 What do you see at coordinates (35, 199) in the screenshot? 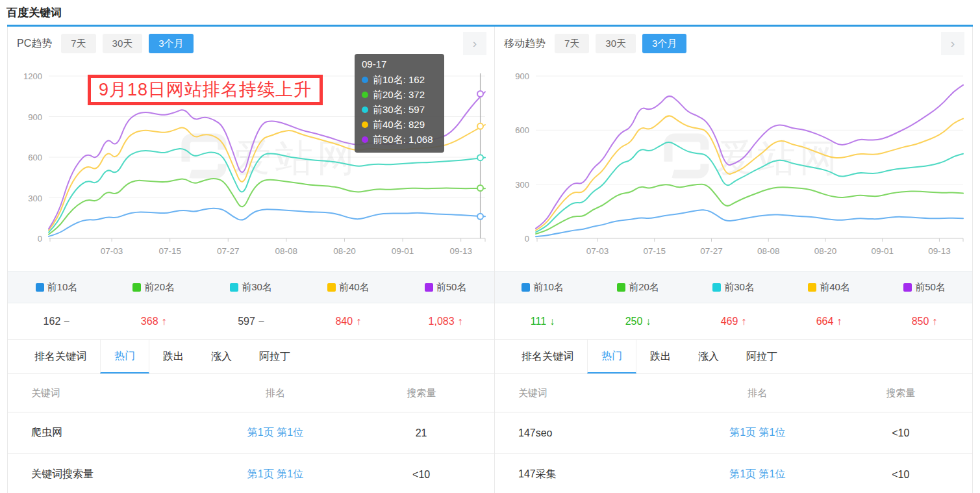
I see `svg-text: 300` at bounding box center [35, 199].